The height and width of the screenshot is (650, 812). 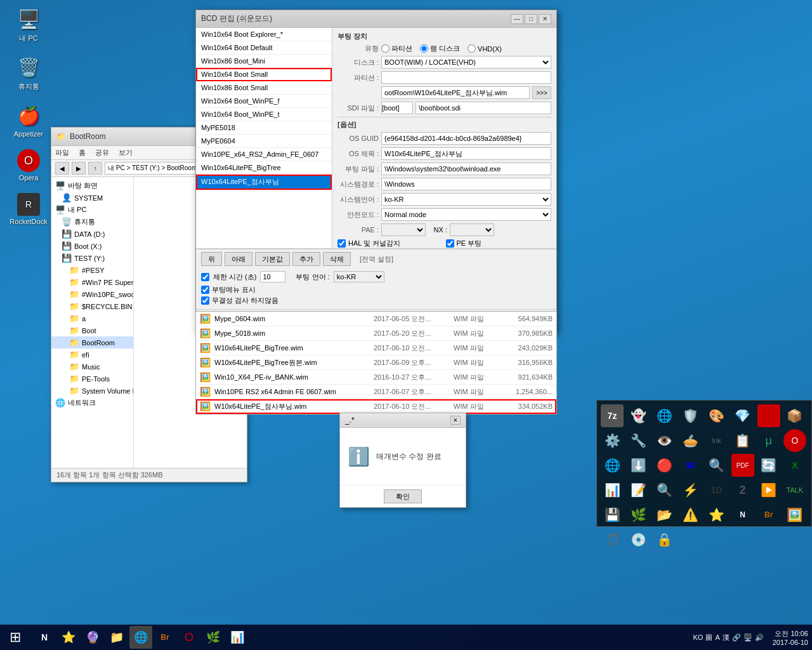 What do you see at coordinates (466, 77) in the screenshot?
I see `partition-input` at bounding box center [466, 77].